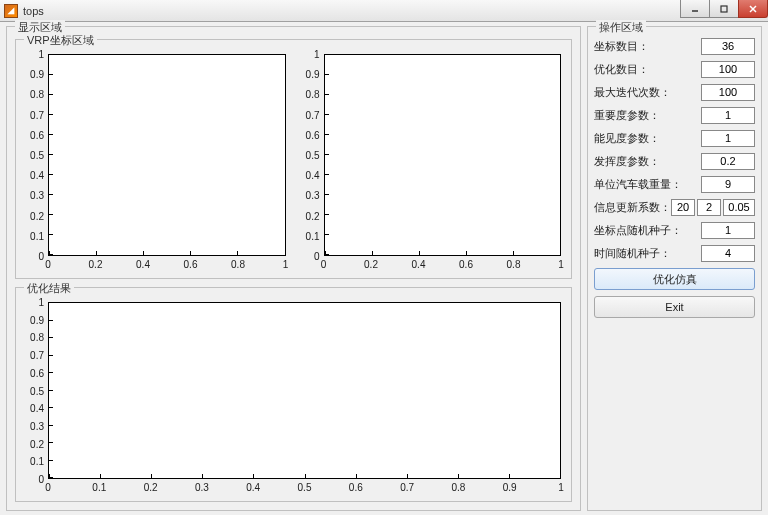 This screenshot has height=515, width=768. Describe the element at coordinates (674, 138) in the screenshot. I see `param-row: 能见度参数：` at that location.